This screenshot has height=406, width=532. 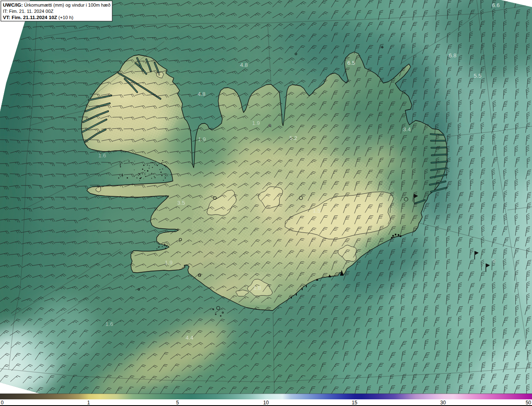 What do you see at coordinates (57, 5) in the screenshot?
I see `svg-text:UWC/IG: Úrkomumætti (mm) og vi: UWC/IG: Úrkomumætti (mm) og vindur i 100…` at bounding box center [57, 5].